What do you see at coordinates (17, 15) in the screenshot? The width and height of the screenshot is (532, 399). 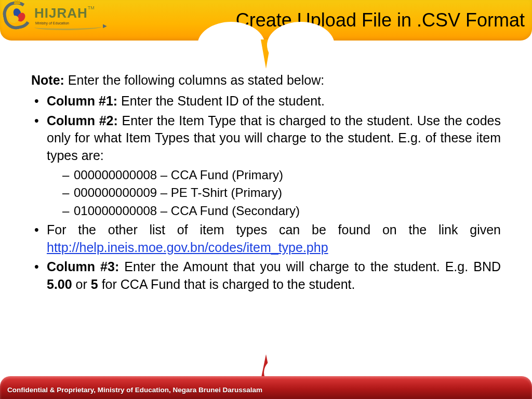 I see `logo-emblem-icon` at bounding box center [17, 15].